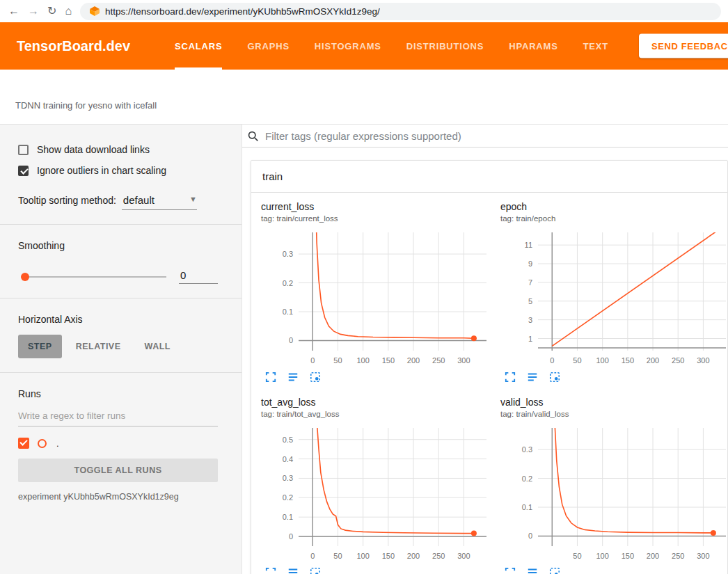 Image resolution: width=728 pixels, height=574 pixels. Describe the element at coordinates (159, 202) in the screenshot. I see `tooltip-sorting-select: default ▼` at that location.